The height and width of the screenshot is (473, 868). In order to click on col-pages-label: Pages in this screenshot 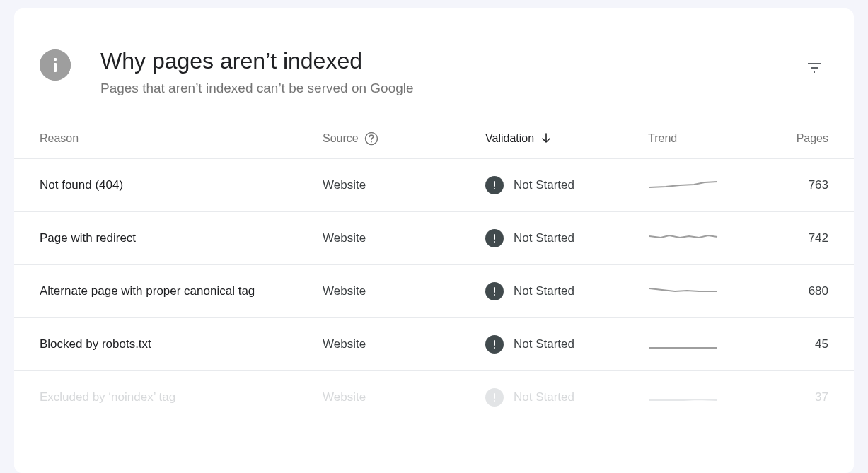, I will do `click(812, 139)`.